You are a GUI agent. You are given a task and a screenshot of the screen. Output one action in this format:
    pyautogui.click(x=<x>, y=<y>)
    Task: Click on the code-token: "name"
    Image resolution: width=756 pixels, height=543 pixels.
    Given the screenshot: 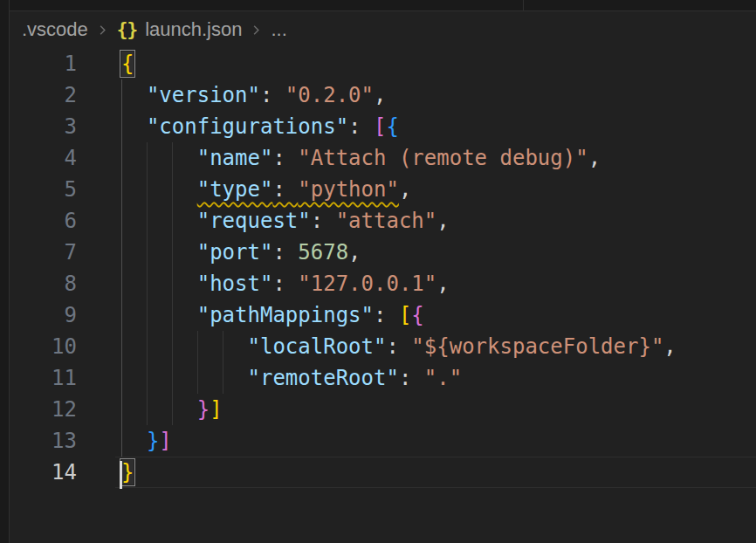 What is the action you would take?
    pyautogui.click(x=236, y=158)
    